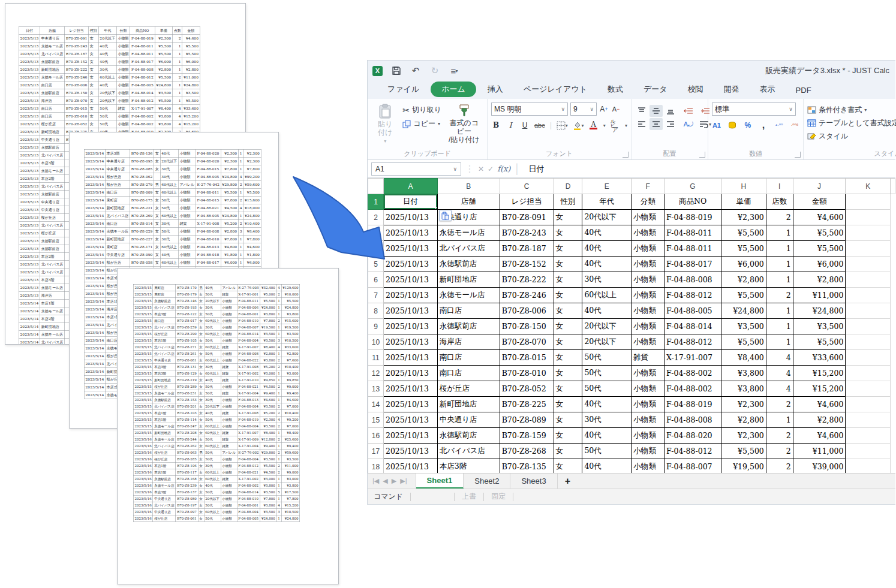 This screenshot has height=588, width=896. What do you see at coordinates (395, 481) in the screenshot?
I see `sheet-nav-arrows: |◀ ◀ ▶ ▶|` at bounding box center [395, 481].